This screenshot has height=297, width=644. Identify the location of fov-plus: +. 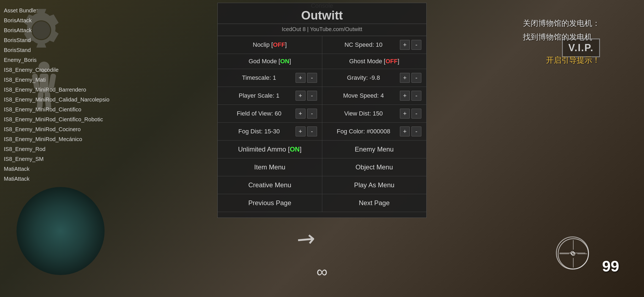
(301, 114).